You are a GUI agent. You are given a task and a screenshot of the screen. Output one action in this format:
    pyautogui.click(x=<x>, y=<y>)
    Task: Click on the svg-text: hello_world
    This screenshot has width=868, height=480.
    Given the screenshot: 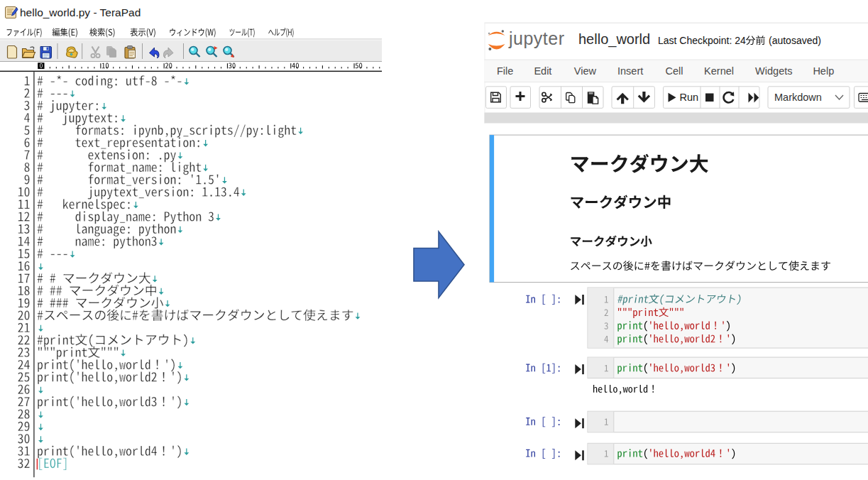 What is the action you would take?
    pyautogui.click(x=615, y=40)
    